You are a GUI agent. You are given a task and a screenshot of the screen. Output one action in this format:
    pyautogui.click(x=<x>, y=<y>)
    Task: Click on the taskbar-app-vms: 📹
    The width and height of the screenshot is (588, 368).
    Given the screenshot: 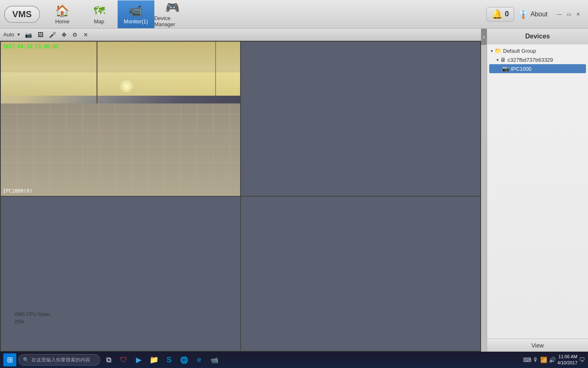 What is the action you would take?
    pyautogui.click(x=214, y=360)
    